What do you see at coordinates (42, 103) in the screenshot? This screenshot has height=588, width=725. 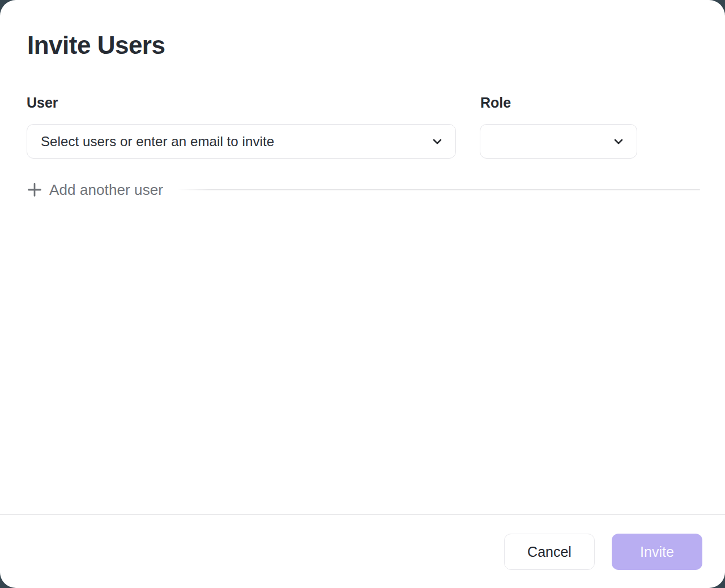 I see `user-field-label: User` at bounding box center [42, 103].